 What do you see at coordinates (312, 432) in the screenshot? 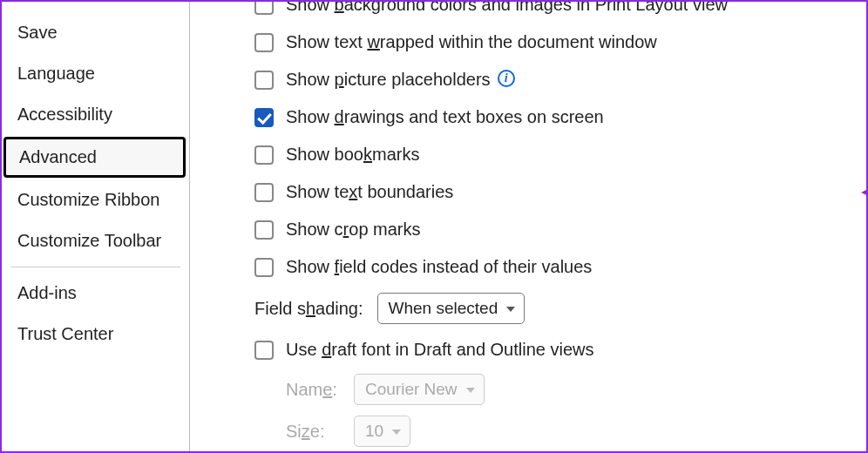
I see `label-font-size: Size:` at bounding box center [312, 432].